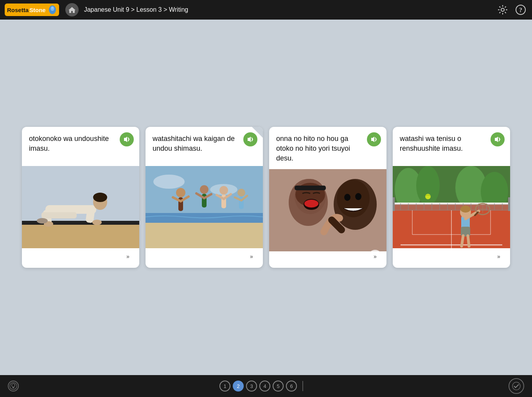 This screenshot has width=532, height=397. Describe the element at coordinates (328, 197) in the screenshot. I see `card-3: onna no hito no hou ga otoko no hito yor…` at that location.